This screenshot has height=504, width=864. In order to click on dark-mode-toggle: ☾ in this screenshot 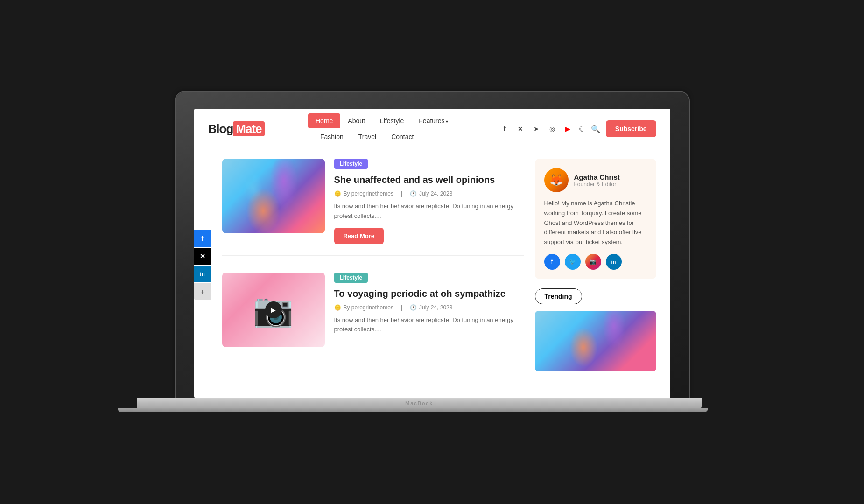, I will do `click(582, 129)`.